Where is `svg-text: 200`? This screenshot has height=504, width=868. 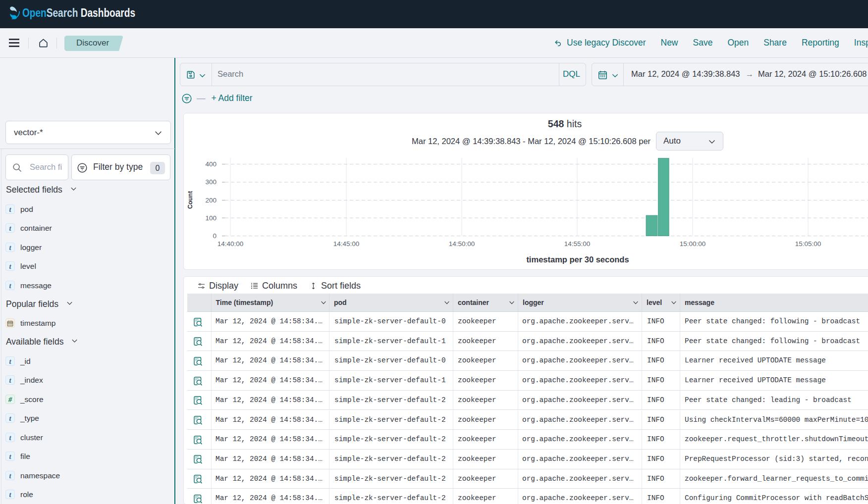
svg-text: 200 is located at coordinates (211, 200).